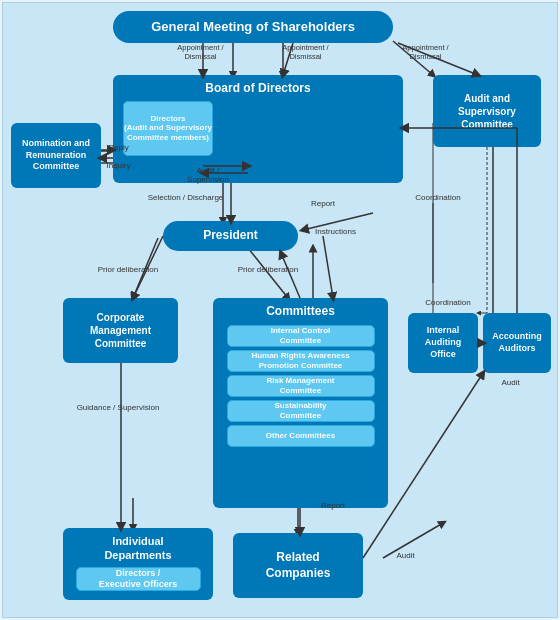 This screenshot has height=620, width=560. What do you see at coordinates (517, 343) in the screenshot?
I see `accounting-auditors-box: Accounting Auditors` at bounding box center [517, 343].